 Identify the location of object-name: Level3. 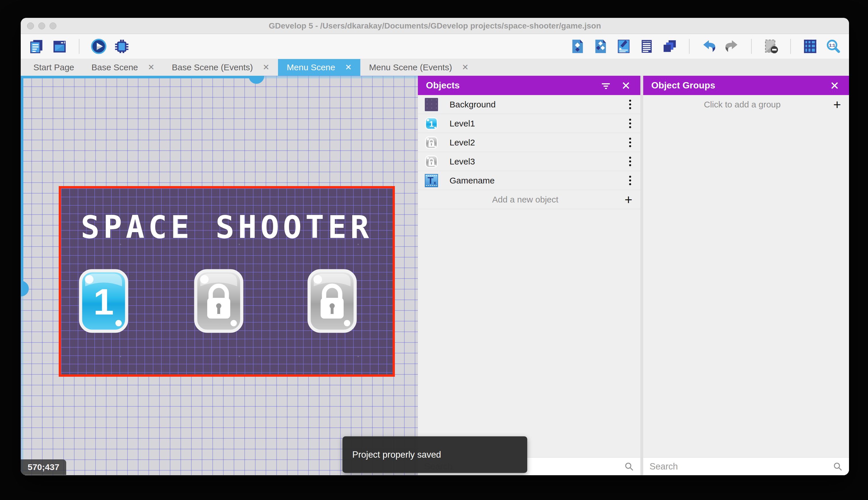
(539, 161).